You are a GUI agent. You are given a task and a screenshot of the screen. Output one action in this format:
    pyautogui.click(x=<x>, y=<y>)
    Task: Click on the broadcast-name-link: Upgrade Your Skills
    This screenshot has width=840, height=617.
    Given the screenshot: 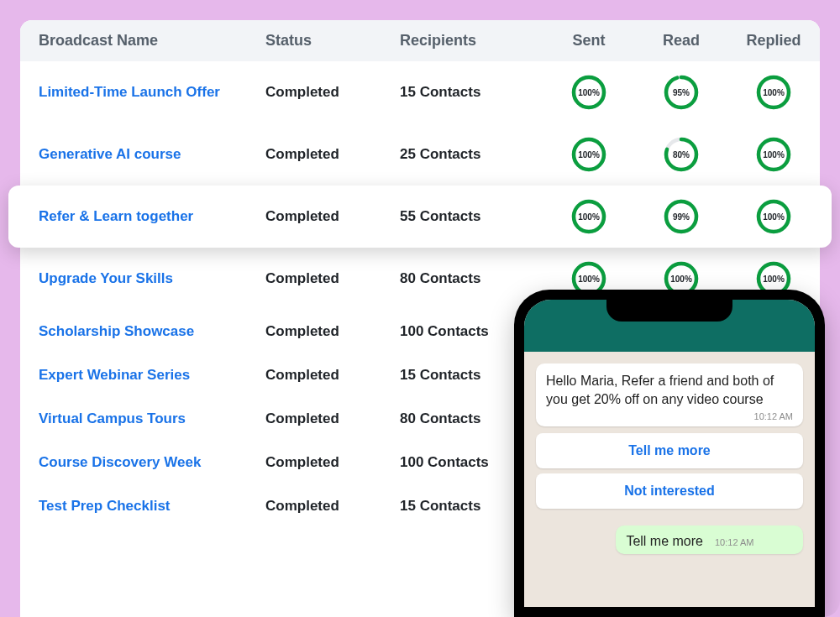 What is the action you would take?
    pyautogui.click(x=152, y=279)
    